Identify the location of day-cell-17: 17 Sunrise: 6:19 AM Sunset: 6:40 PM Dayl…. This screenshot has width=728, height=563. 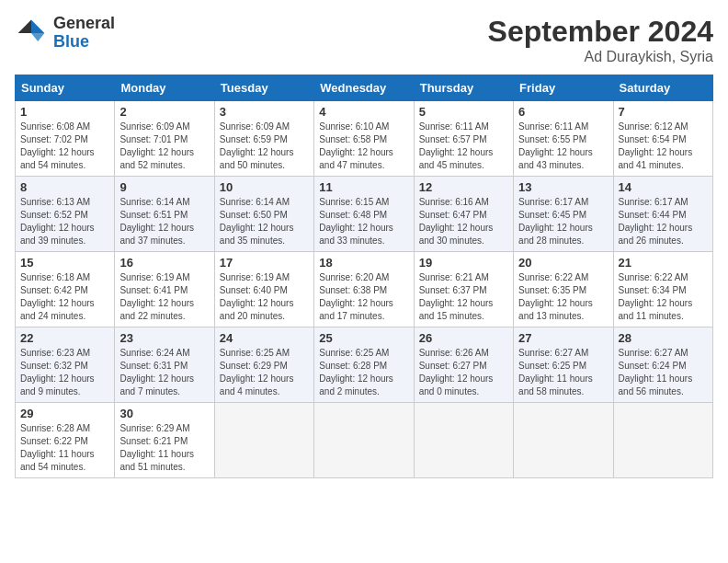
(264, 290).